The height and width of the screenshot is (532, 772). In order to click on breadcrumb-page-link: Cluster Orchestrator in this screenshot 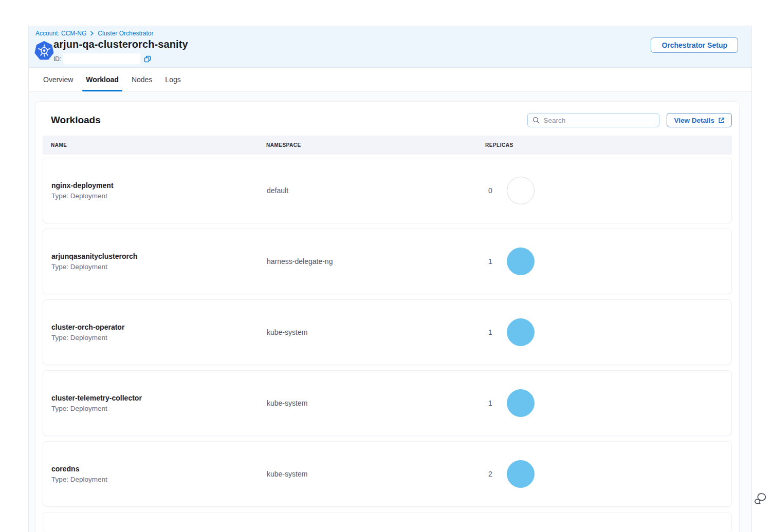, I will do `click(125, 33)`.